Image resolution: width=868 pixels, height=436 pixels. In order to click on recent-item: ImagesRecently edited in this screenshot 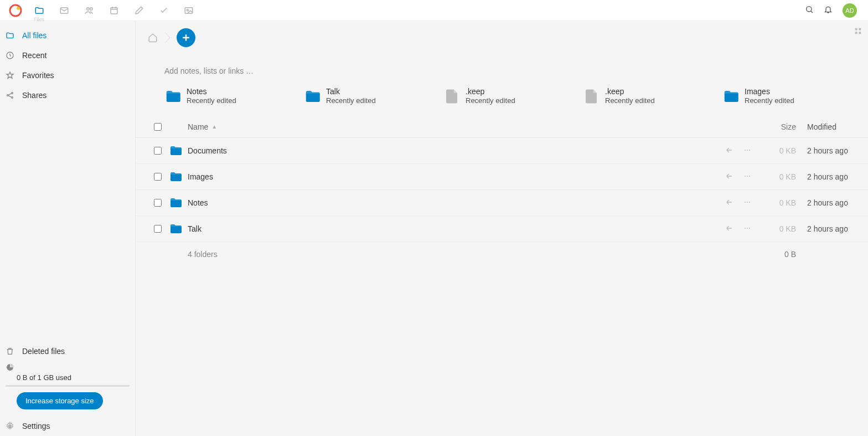, I will do `click(792, 96)`.